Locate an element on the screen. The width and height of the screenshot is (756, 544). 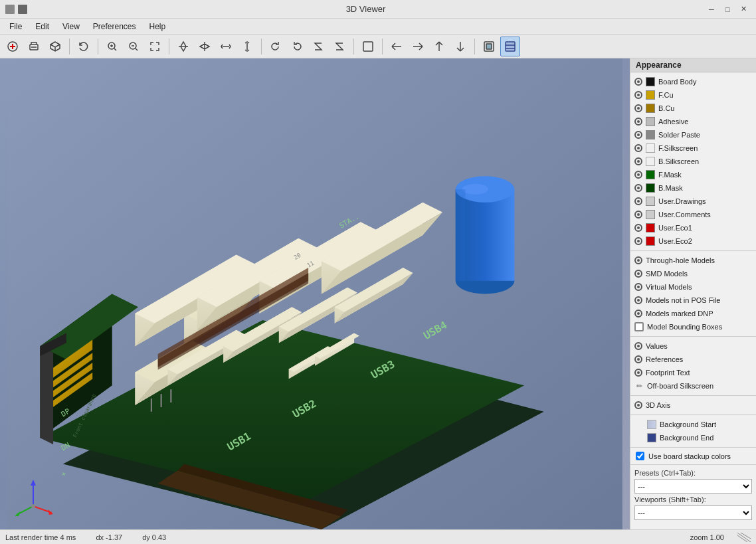
separator7 is located at coordinates (474, 46).